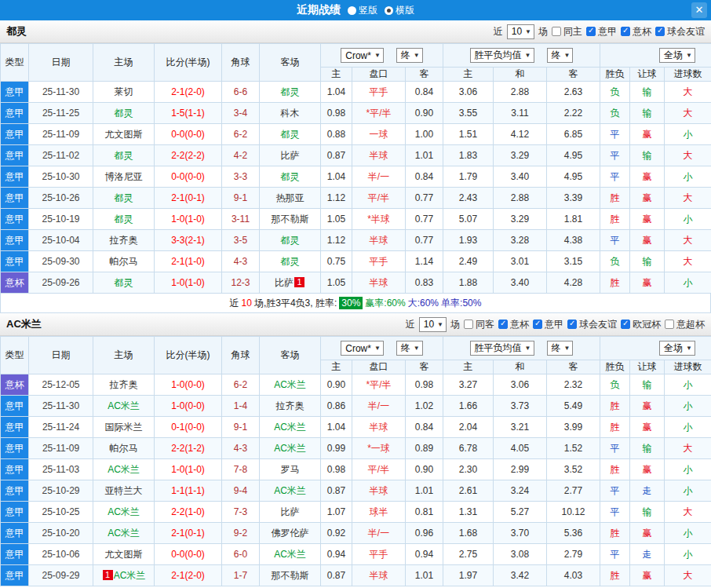 This screenshot has width=711, height=588. What do you see at coordinates (574, 240) in the screenshot?
I see `cell-avg-away: 4.38` at bounding box center [574, 240].